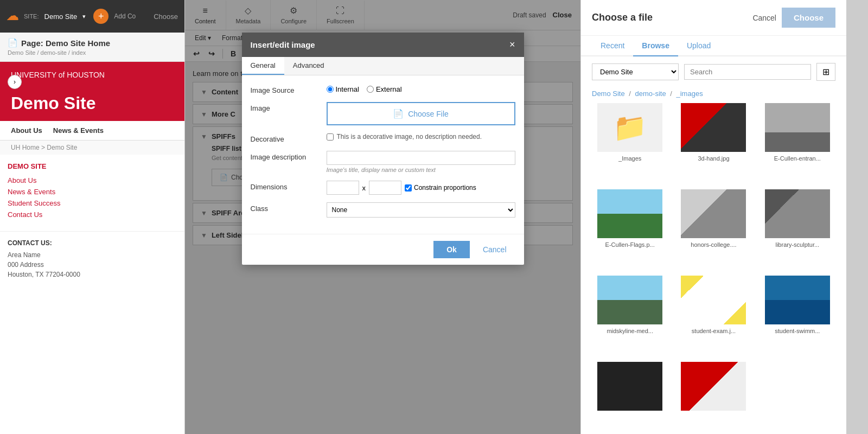  Describe the element at coordinates (421, 114) in the screenshot. I see `choose-file-button: 📄 Choose File` at that location.